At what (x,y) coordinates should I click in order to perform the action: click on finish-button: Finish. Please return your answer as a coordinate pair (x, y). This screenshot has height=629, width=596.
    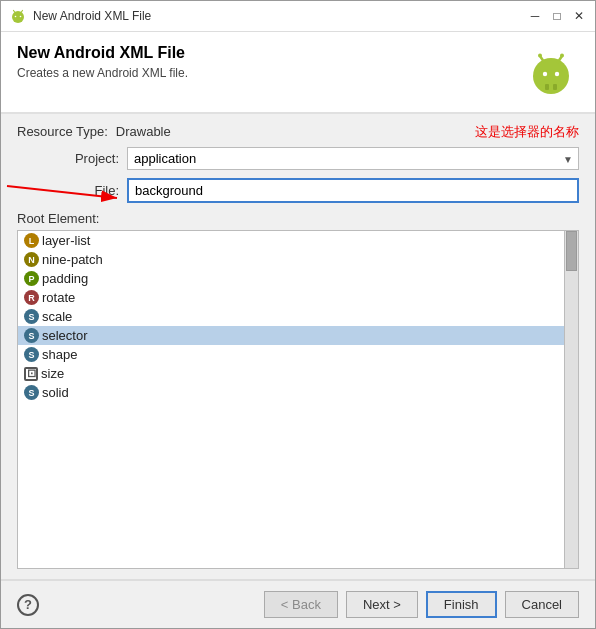
    Looking at the image, I should click on (462, 604).